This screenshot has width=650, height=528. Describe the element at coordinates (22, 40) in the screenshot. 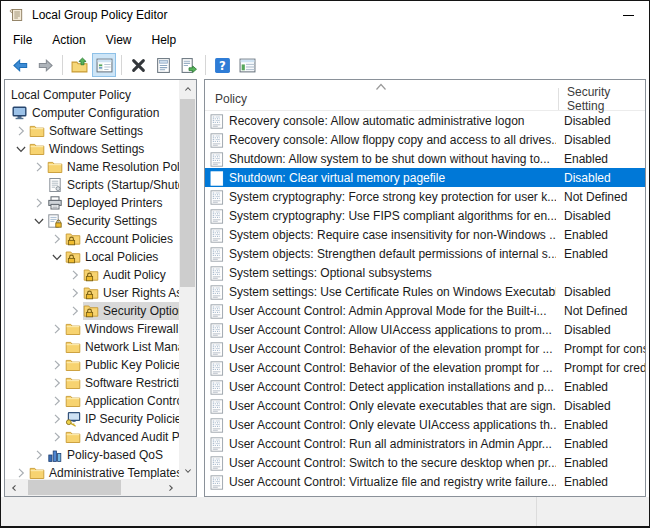

I see `menu-file: File` at that location.